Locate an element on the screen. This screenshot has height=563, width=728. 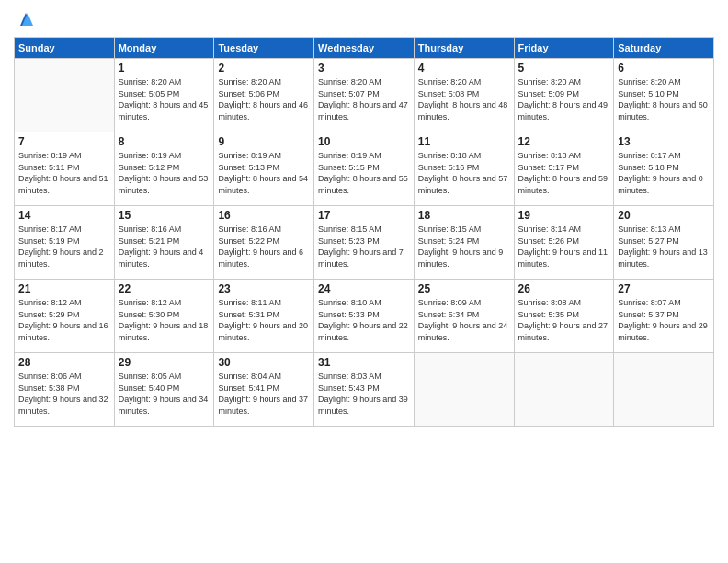
day-number: 27 is located at coordinates (664, 289).